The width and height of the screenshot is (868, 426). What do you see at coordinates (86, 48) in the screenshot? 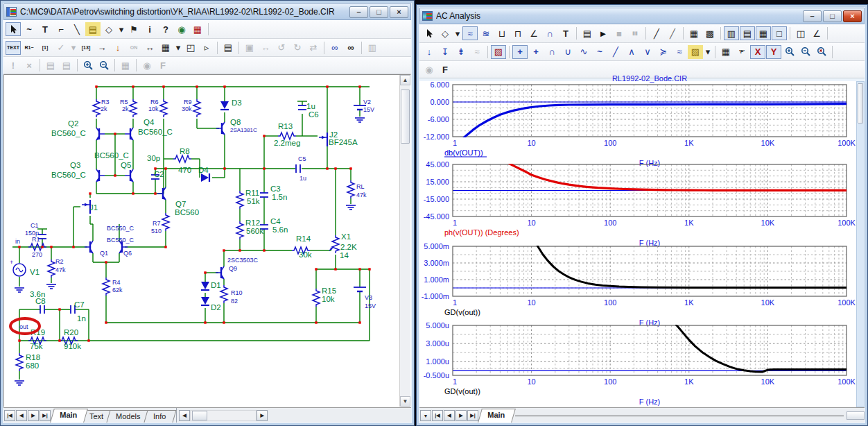
I see `pin-numbers-toggle: [13]` at bounding box center [86, 48].